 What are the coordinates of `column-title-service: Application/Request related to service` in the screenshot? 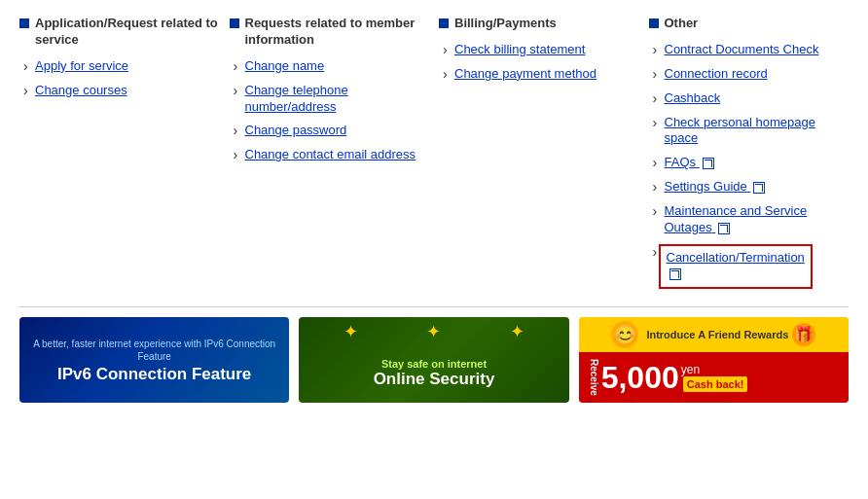 It's located at (127, 32).